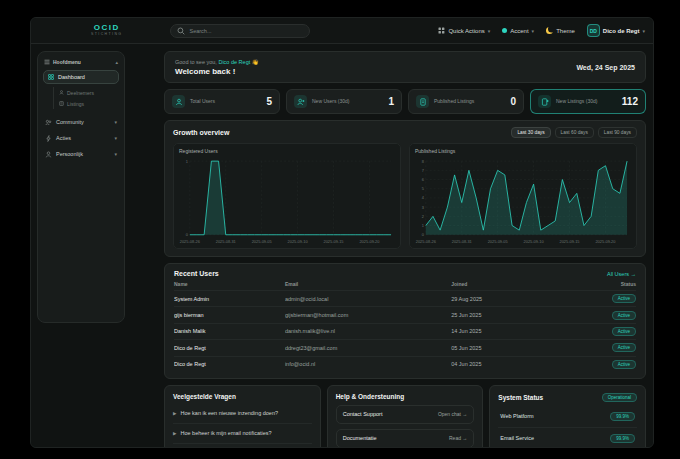  I want to click on support-row-label: Documentatie, so click(360, 438).